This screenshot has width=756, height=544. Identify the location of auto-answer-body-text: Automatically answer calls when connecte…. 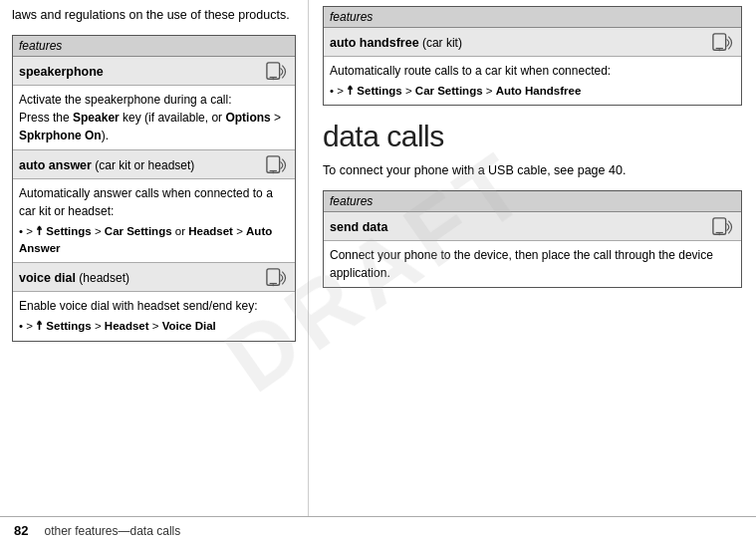
(145, 202).